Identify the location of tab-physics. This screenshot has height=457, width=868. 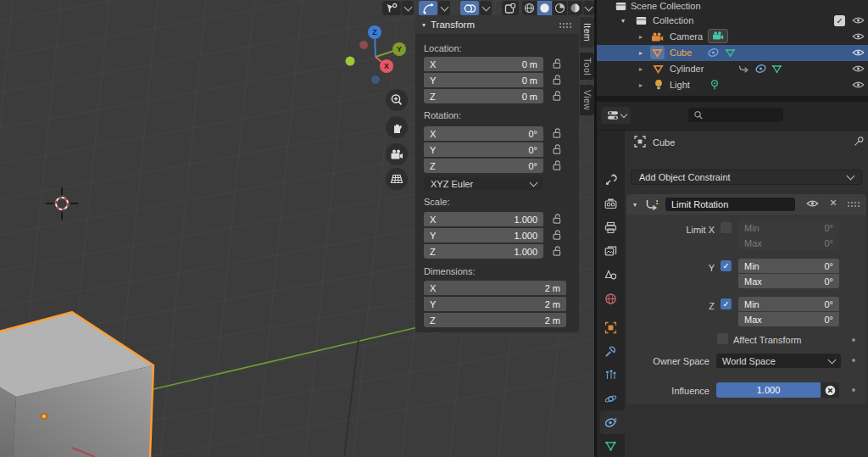
(610, 400).